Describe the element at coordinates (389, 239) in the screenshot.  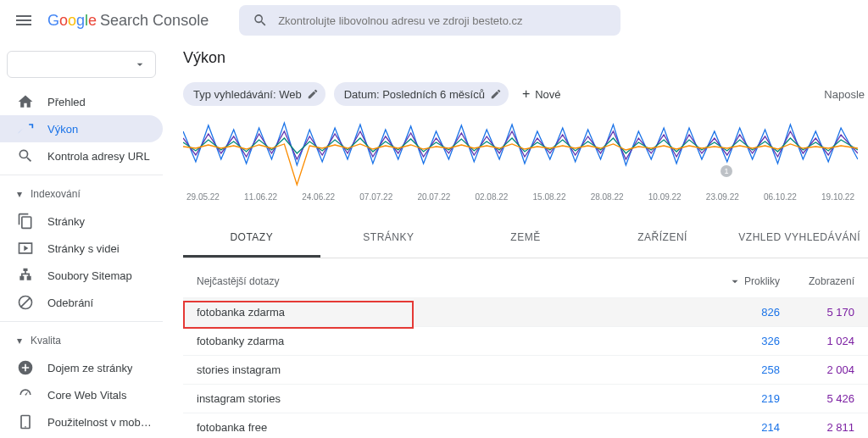
I see `tab-pages: STRÁNKY` at that location.